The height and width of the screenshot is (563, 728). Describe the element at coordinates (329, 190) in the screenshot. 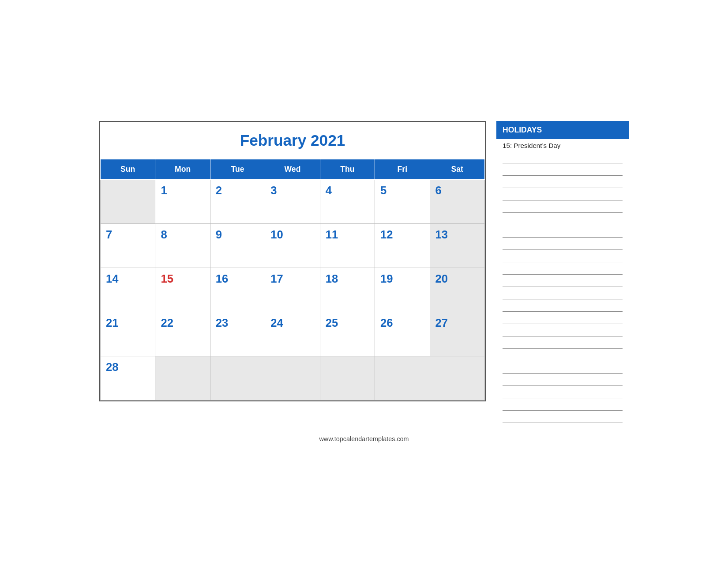

I see `day-number: 4` at that location.